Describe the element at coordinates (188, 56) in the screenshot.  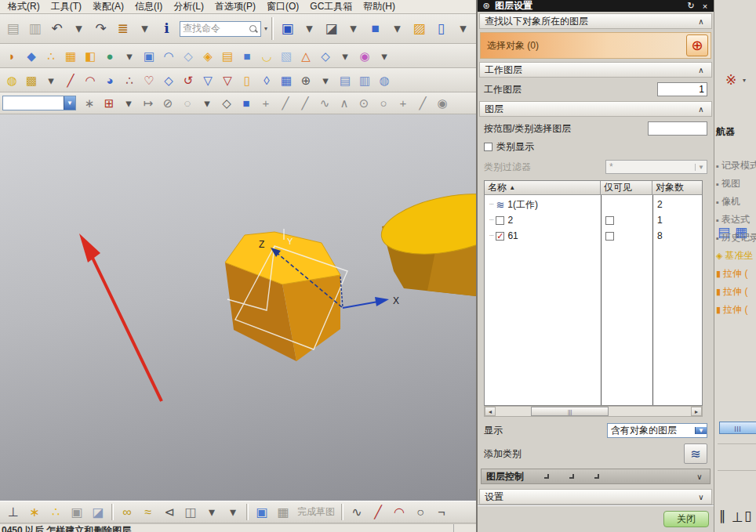
I see `split-body-icon: ◇` at that location.